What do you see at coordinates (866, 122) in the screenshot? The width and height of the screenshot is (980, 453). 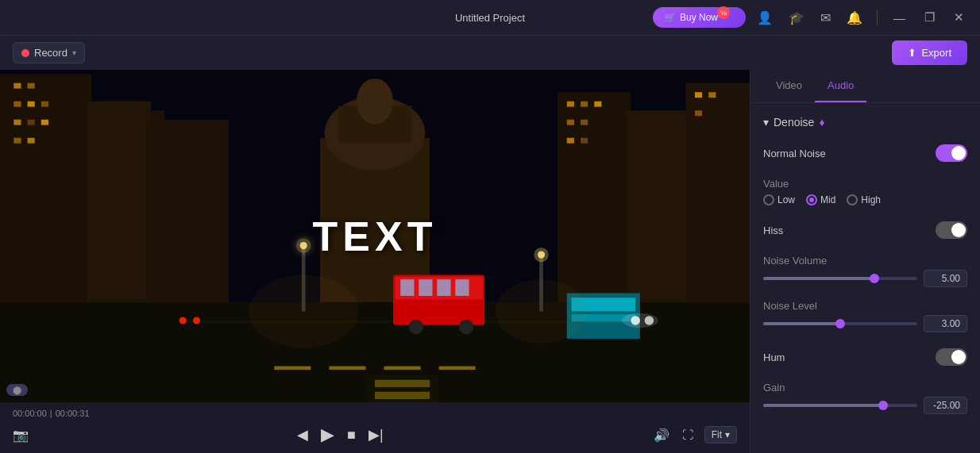 I see `denoise-section-header: ▾ Denoise ♦` at bounding box center [866, 122].